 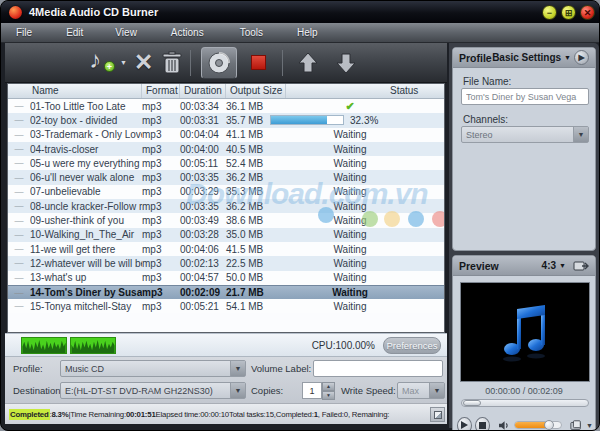 I want to click on menu-actions: Actions, so click(x=188, y=32).